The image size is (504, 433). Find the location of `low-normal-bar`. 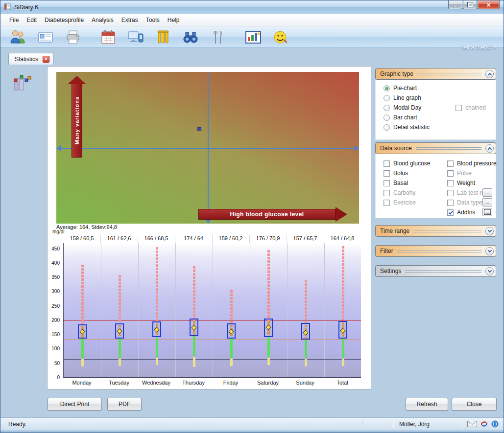

low-normal-bar is located at coordinates (120, 348).